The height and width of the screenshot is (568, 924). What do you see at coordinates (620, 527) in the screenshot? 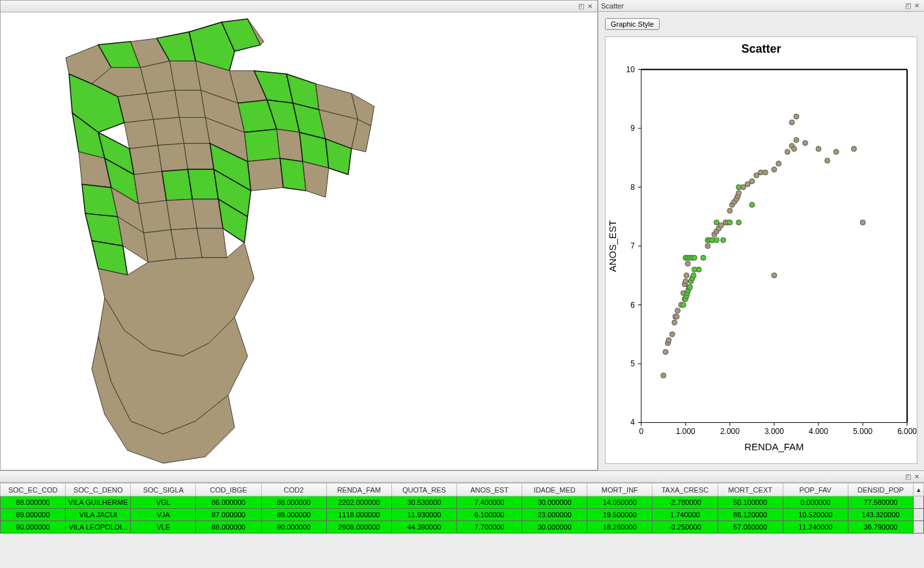
I see `table-cell: 18.260000` at bounding box center [620, 527].